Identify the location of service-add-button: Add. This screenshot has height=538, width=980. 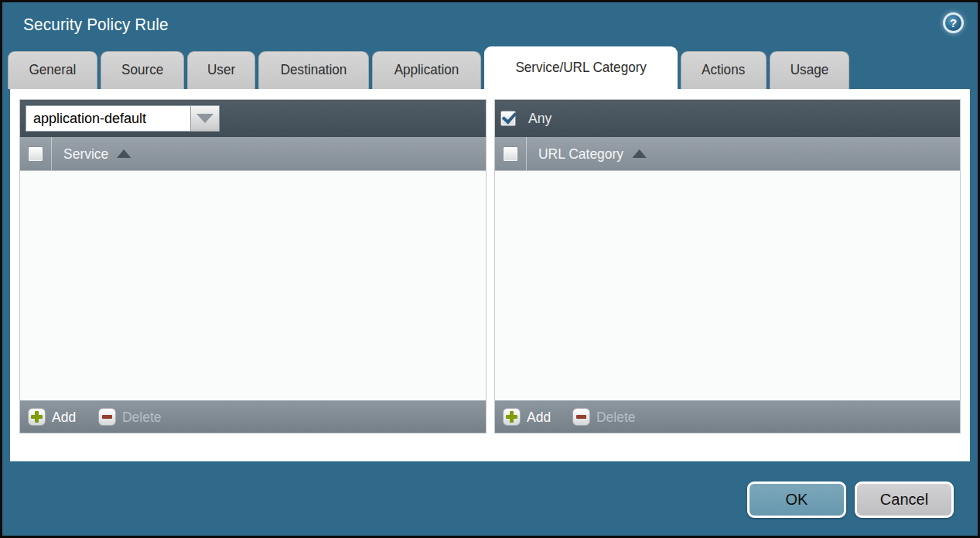
(53, 416).